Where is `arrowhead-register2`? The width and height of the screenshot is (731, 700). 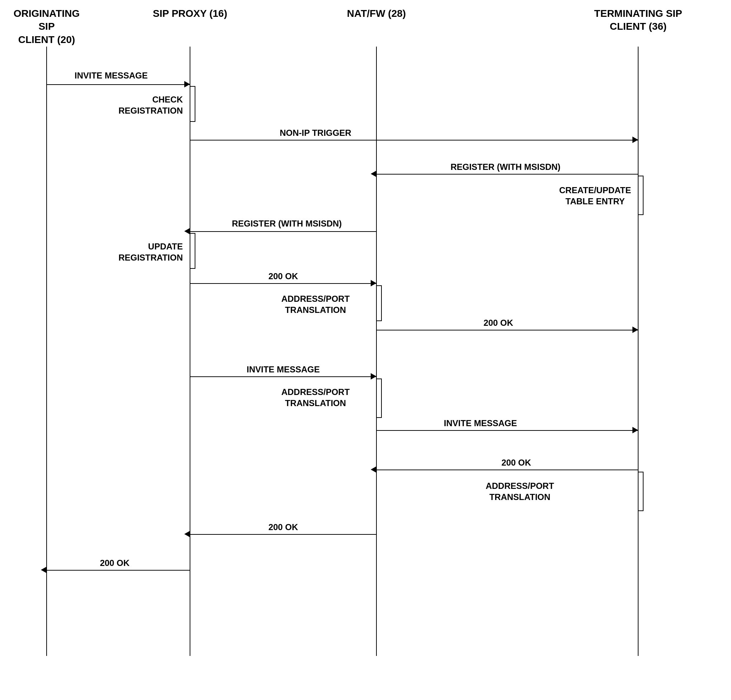
arrowhead-register2 is located at coordinates (187, 231).